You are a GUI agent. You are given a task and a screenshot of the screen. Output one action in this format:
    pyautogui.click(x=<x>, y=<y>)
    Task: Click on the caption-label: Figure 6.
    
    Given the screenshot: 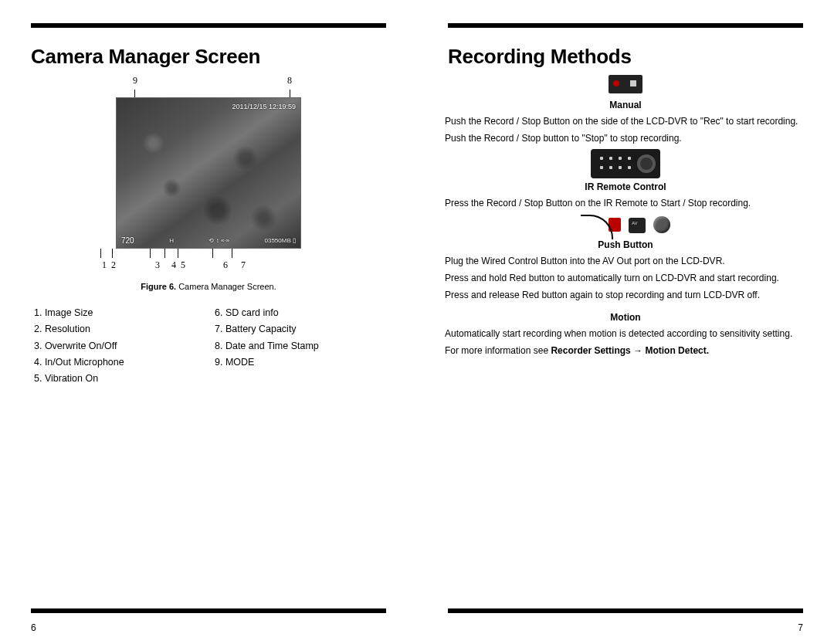 What is the action you would take?
    pyautogui.click(x=158, y=286)
    